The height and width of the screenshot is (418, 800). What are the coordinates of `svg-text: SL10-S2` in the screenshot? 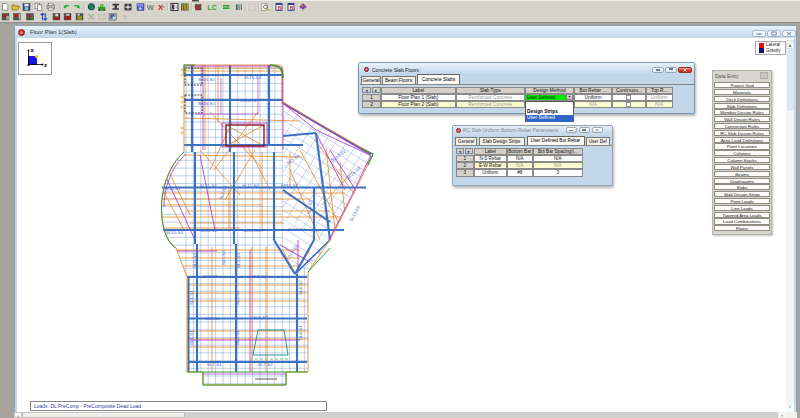 It's located at (209, 230).